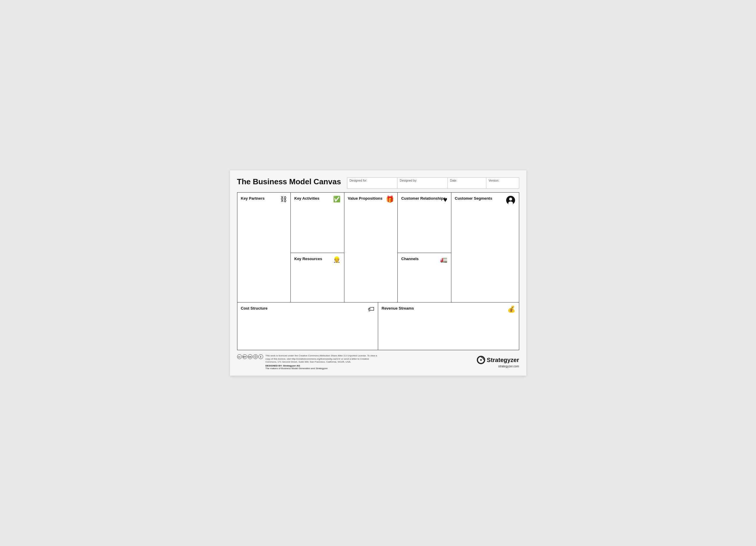 The image size is (756, 546). Describe the element at coordinates (378, 273) in the screenshot. I see `page: The Business Model Canvas Designed for: …` at that location.